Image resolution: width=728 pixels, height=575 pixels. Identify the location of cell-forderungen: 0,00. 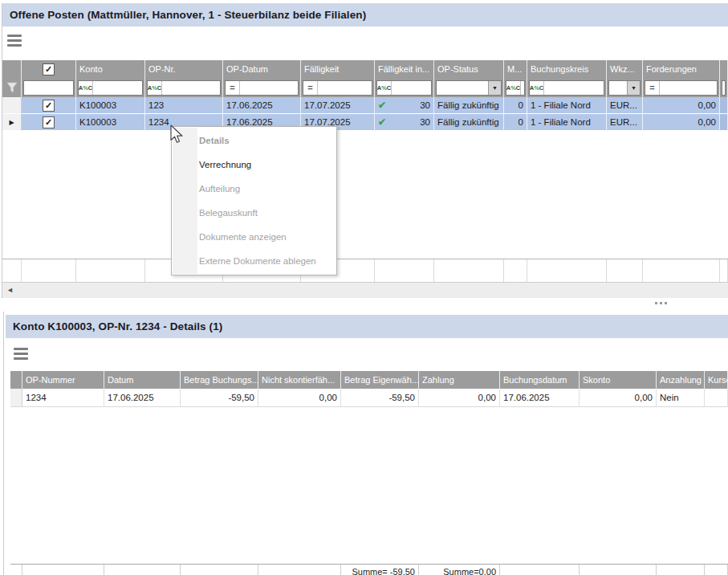
(681, 106).